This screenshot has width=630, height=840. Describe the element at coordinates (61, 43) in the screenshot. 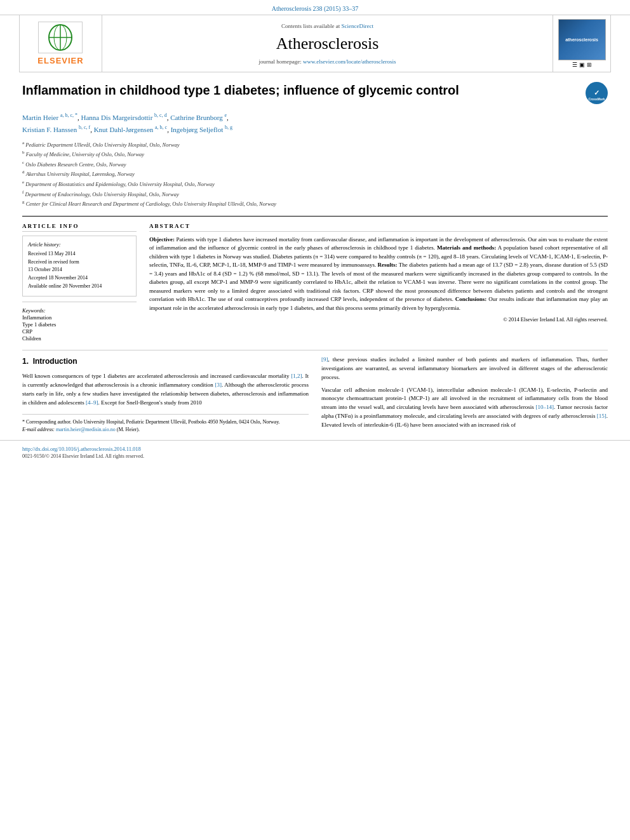

I see `elsevier-logo-section: ELSEVIER` at that location.